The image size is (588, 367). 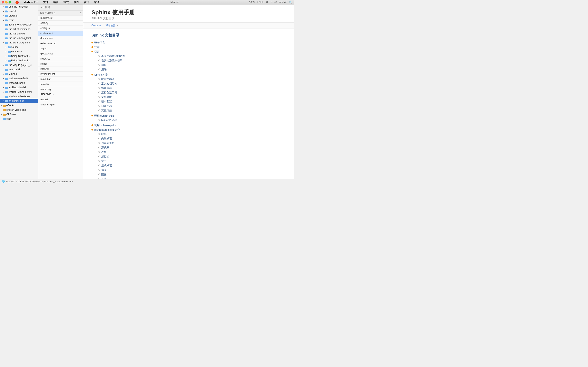 What do you see at coordinates (19, 7) in the screenshot?
I see `sidebar-item-pnp-the-right-way: ▸pnp-the-right-way` at bounding box center [19, 7].